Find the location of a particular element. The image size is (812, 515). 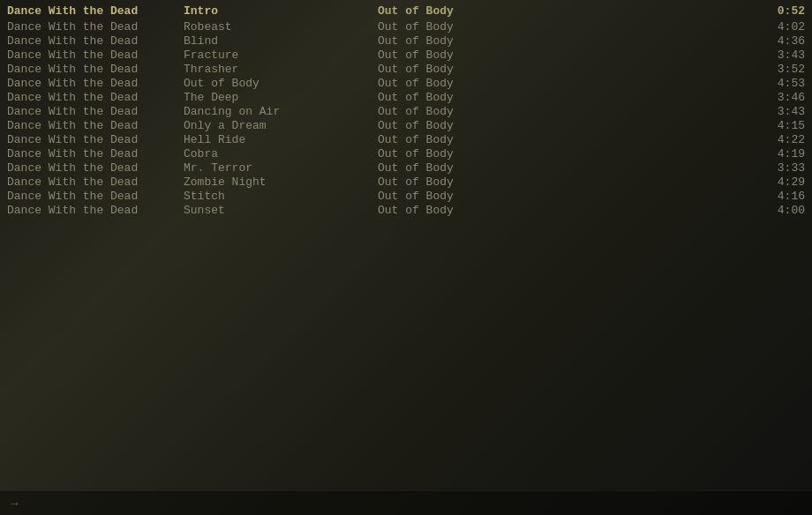

header-album: Out of Body is located at coordinates (565, 11).